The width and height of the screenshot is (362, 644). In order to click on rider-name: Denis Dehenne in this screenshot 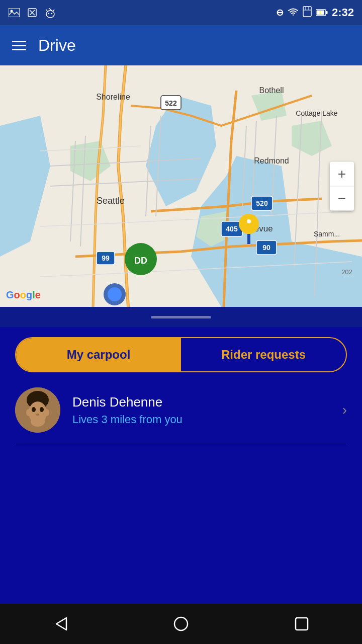, I will do `click(201, 403)`.